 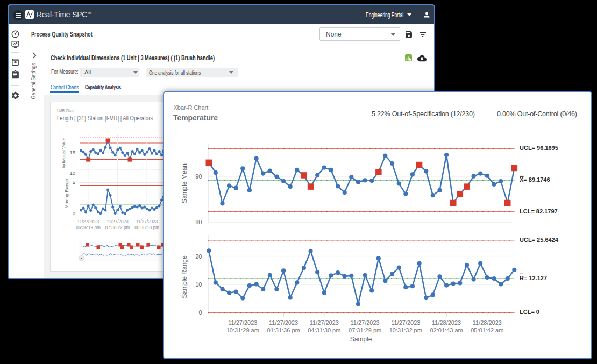 I want to click on svg-text: 80, so click(x=198, y=222).